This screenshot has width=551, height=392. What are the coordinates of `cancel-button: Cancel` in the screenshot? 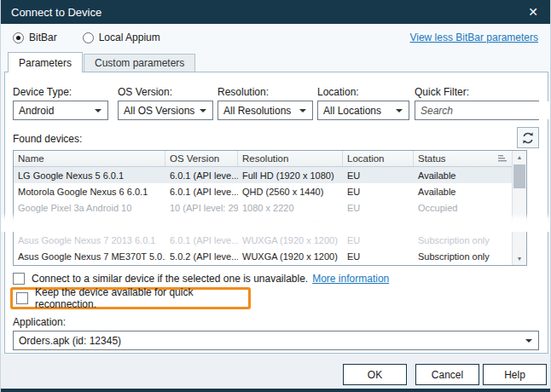 It's located at (447, 375).